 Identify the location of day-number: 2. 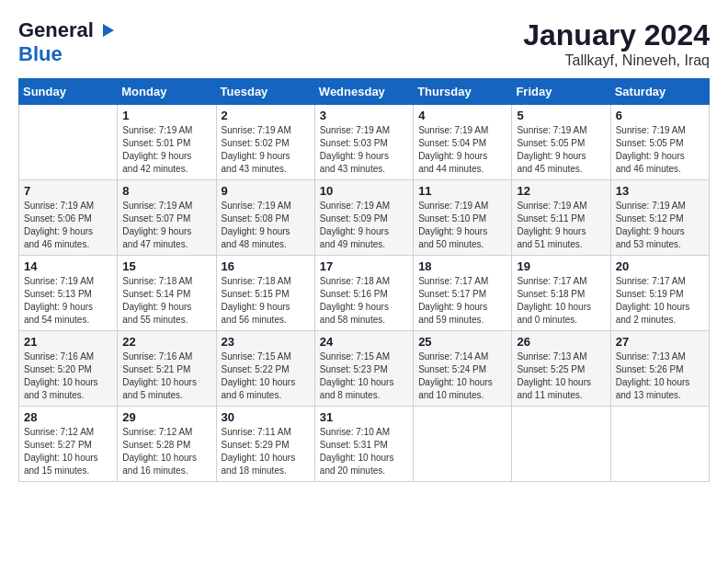
(266, 116).